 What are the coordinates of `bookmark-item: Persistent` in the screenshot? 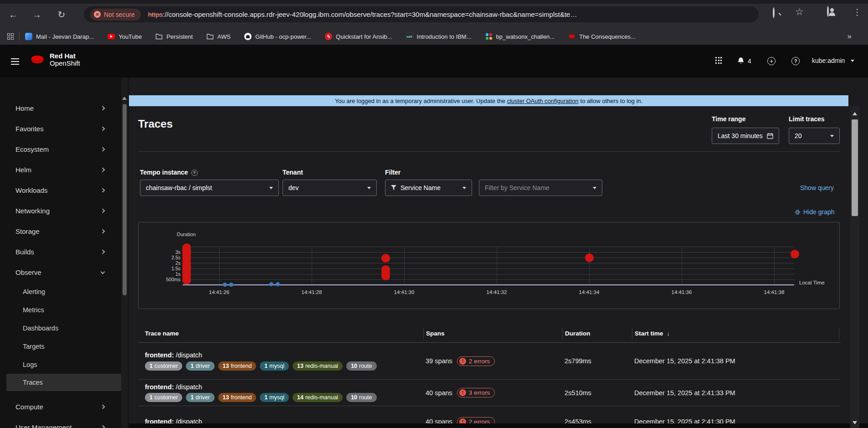 It's located at (174, 36).